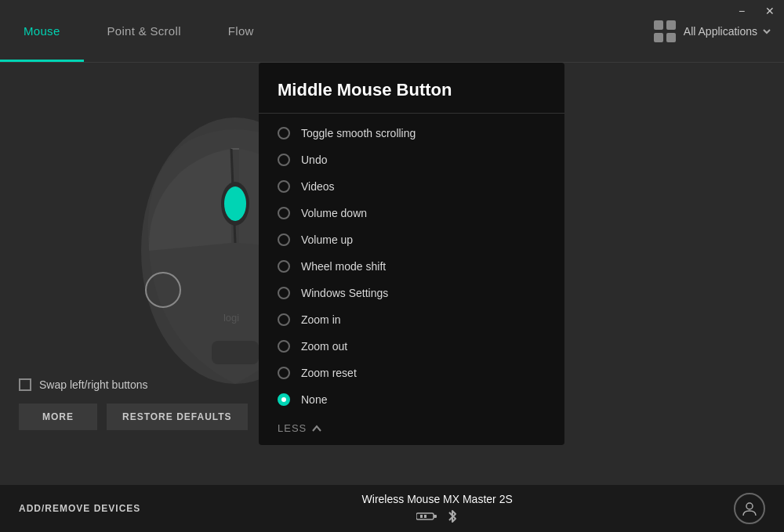  Describe the element at coordinates (284, 346) in the screenshot. I see `radio-zoom-out` at that location.